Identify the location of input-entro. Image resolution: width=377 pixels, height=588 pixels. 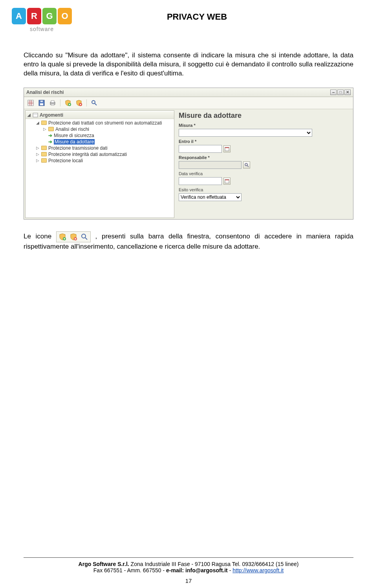
(200, 149).